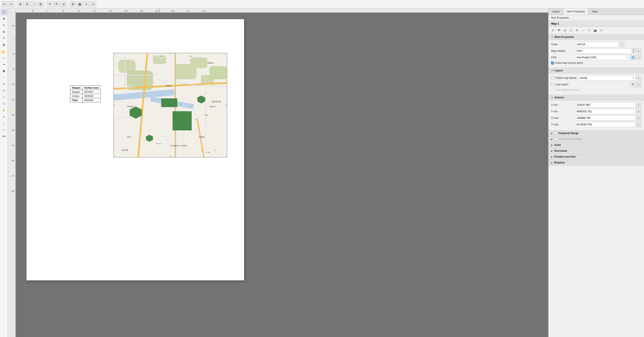 This screenshot has width=644, height=337. Describe the element at coordinates (559, 30) in the screenshot. I see `panel-btn-update-preview: 🗺` at that location.